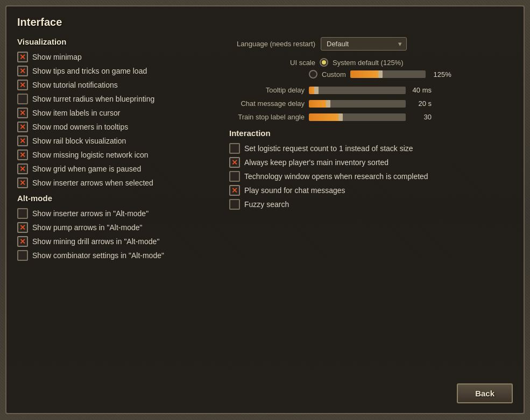 This screenshot has height=420, width=530. Describe the element at coordinates (23, 183) in the screenshot. I see `checkbox-show-inserter-arrows` at that location.